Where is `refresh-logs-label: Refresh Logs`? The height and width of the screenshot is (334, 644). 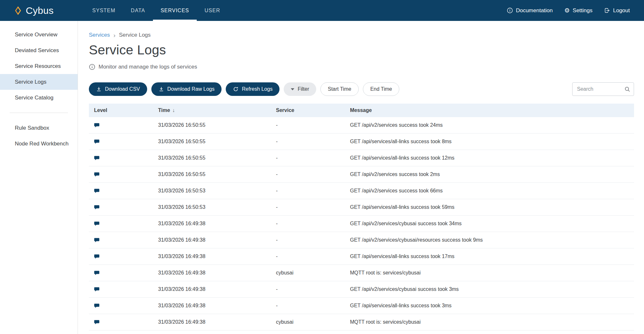 refresh-logs-label: Refresh Logs is located at coordinates (257, 89).